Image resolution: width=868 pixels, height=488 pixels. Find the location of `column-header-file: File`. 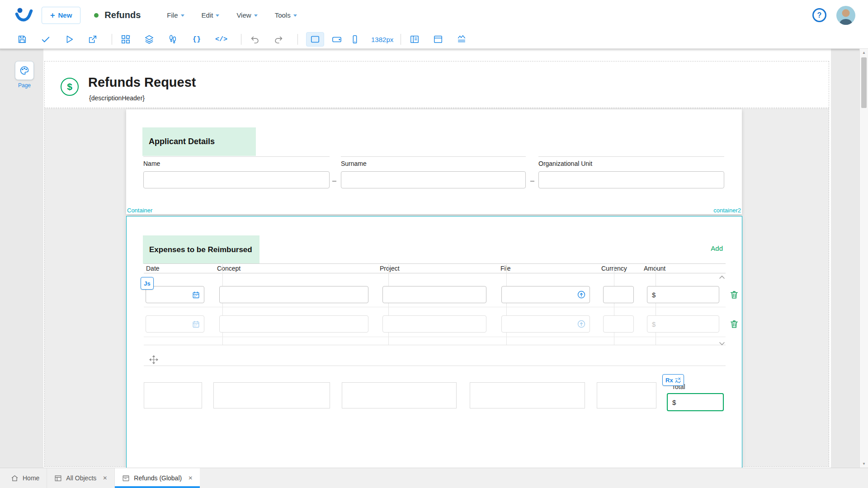

column-header-file: File is located at coordinates (505, 268).